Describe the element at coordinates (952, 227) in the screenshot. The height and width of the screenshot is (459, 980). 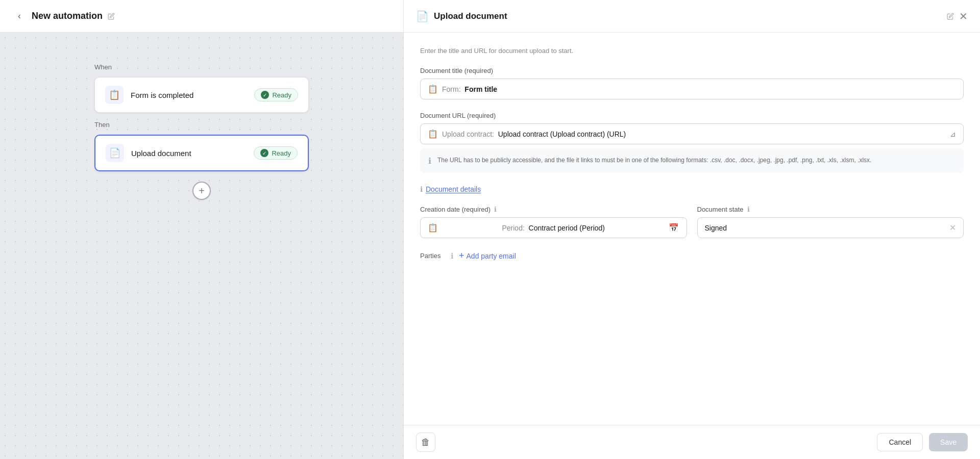
I see `clear-state-icon: ✕` at that location.